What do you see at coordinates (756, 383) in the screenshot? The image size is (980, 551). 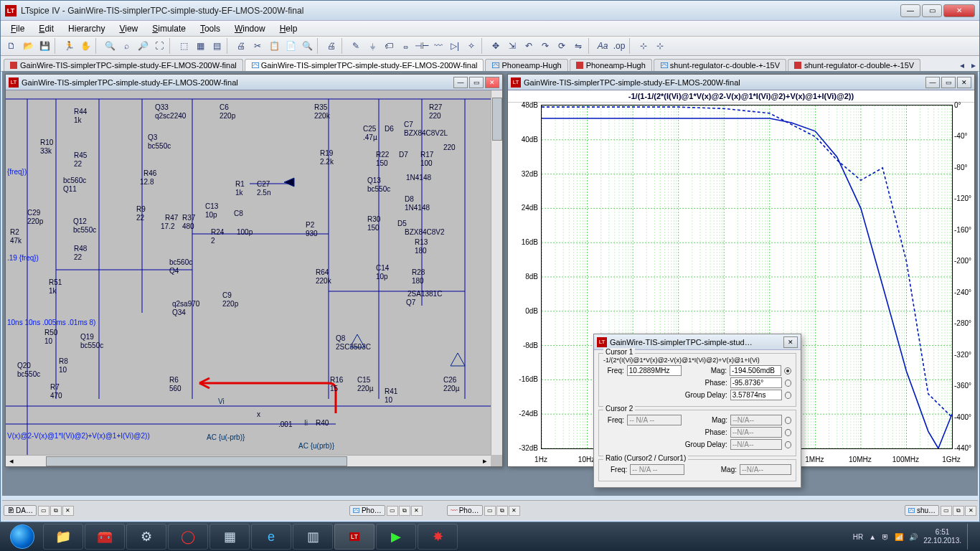 I see `cursor1-phase-input` at bounding box center [756, 383].